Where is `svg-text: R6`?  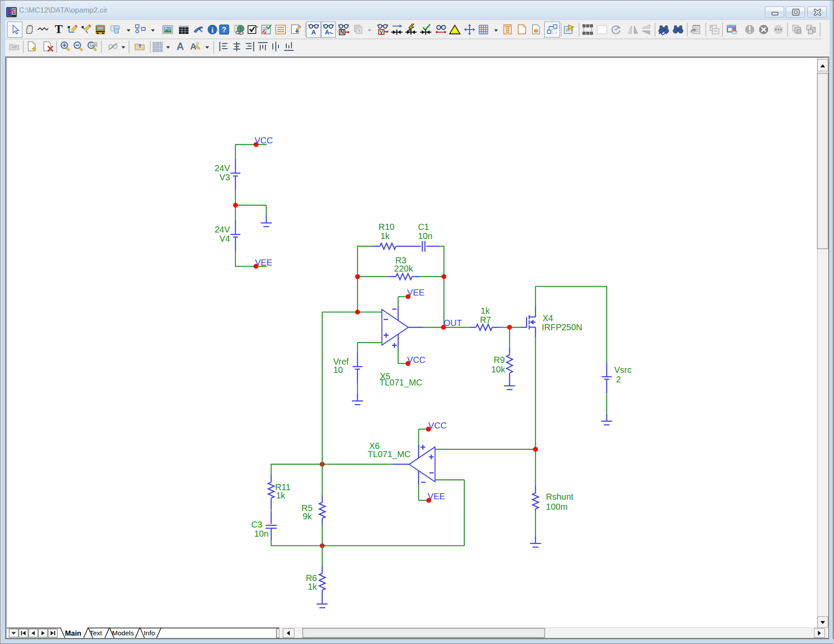 svg-text: R6 is located at coordinates (311, 578).